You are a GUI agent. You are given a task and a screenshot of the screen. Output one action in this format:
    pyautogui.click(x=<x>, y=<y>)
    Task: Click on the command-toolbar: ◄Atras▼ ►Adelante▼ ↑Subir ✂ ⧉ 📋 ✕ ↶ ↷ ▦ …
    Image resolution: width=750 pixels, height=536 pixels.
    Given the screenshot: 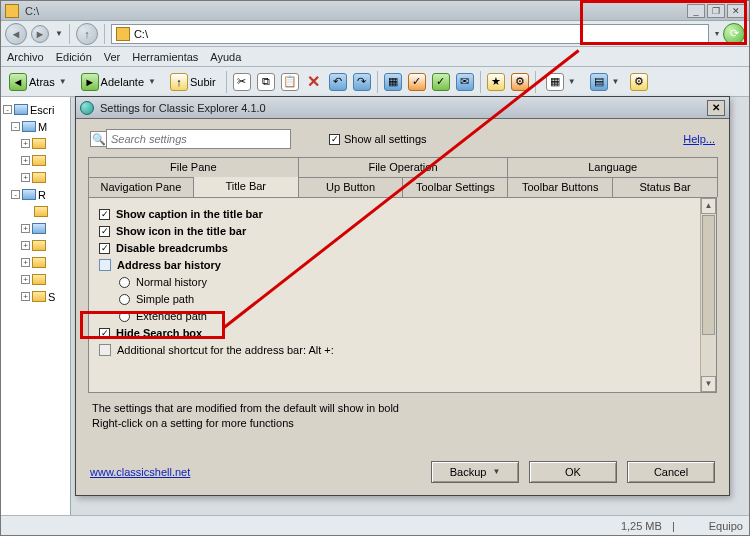 What is the action you would take?
    pyautogui.click(x=375, y=82)
    